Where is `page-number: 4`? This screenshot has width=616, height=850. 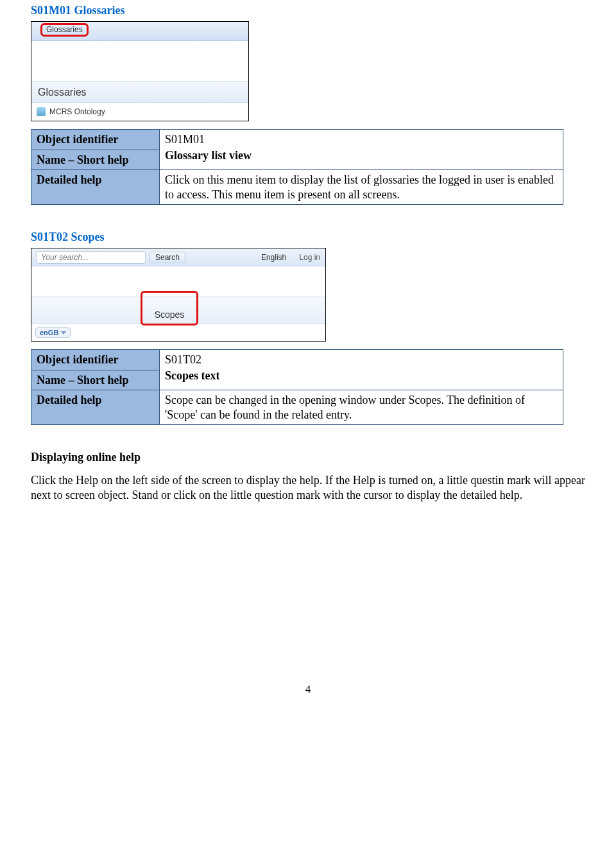 page-number: 4 is located at coordinates (308, 690).